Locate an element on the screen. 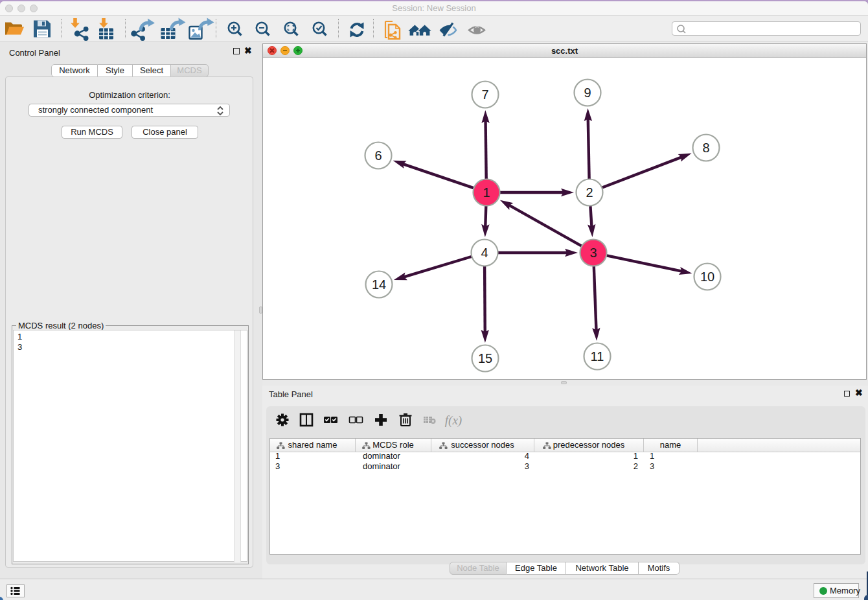 This screenshot has height=600, width=868. svg-text: 10 is located at coordinates (707, 277).